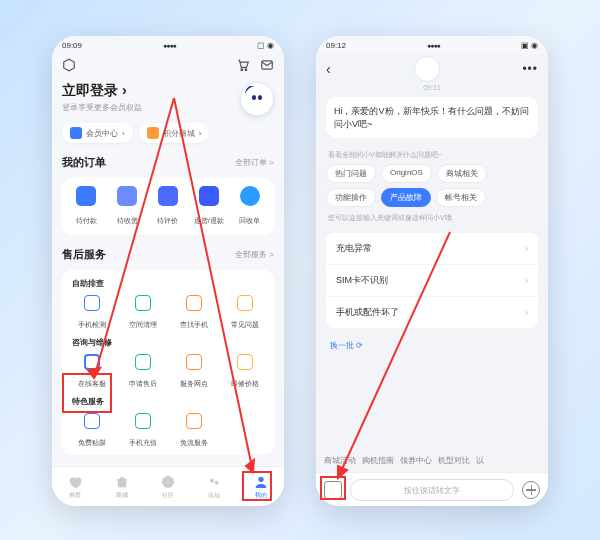 Image resolution: width=600 pixels, height=540 pixels. What do you see at coordinates (254, 254) in the screenshot?
I see `service-more: 全部服务 >` at bounding box center [254, 254].